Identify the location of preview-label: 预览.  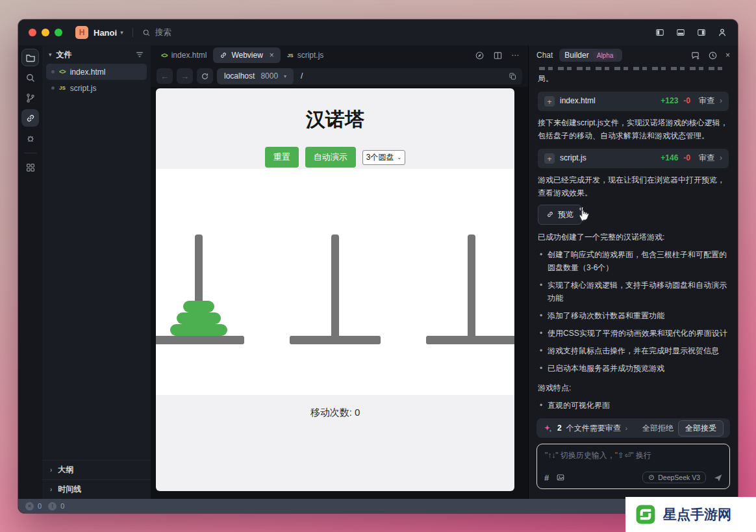
(566, 215).